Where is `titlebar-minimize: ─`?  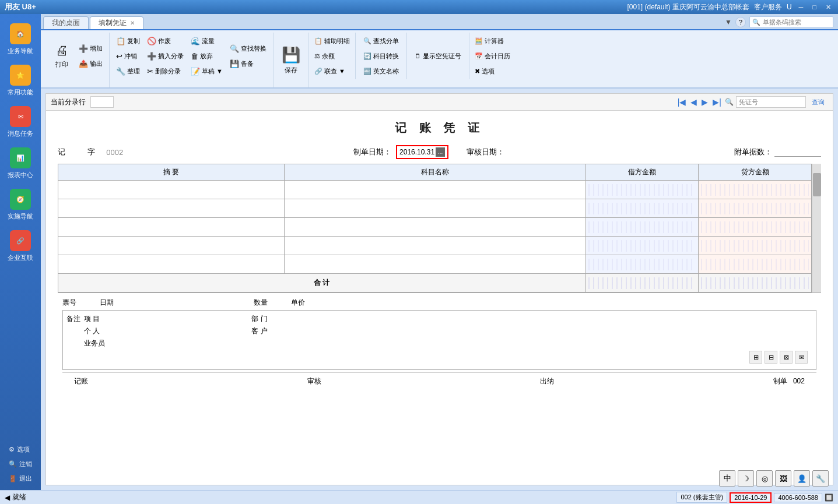
titlebar-minimize: ─ is located at coordinates (801, 7).